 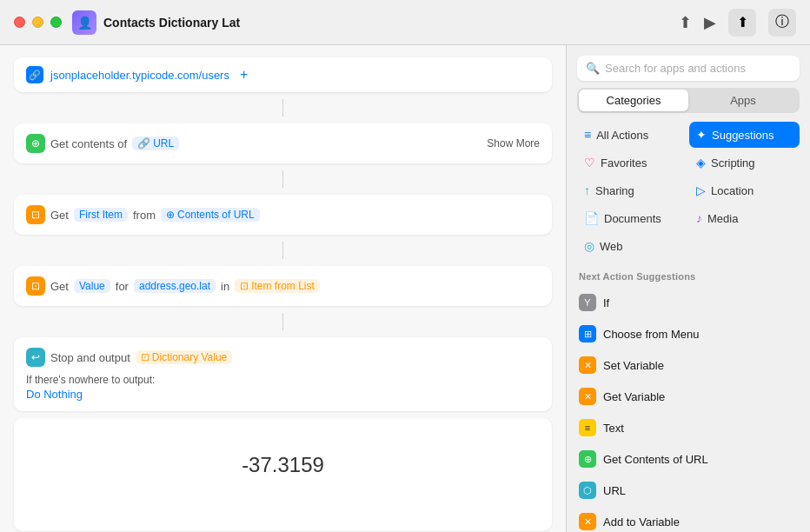 What do you see at coordinates (688, 428) in the screenshot?
I see `suggestion-text: ≡ Text` at bounding box center [688, 428].